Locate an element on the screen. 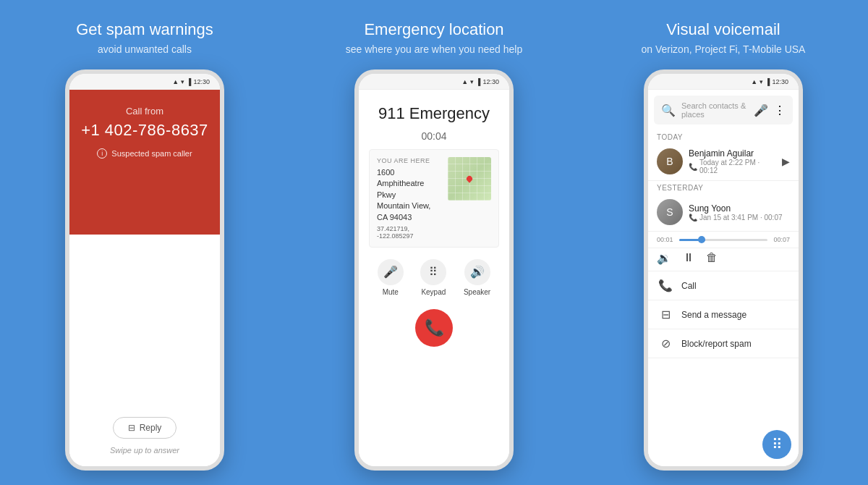 The height and width of the screenshot is (485, 868). play-icon-benjamin: ▶ is located at coordinates (786, 161).